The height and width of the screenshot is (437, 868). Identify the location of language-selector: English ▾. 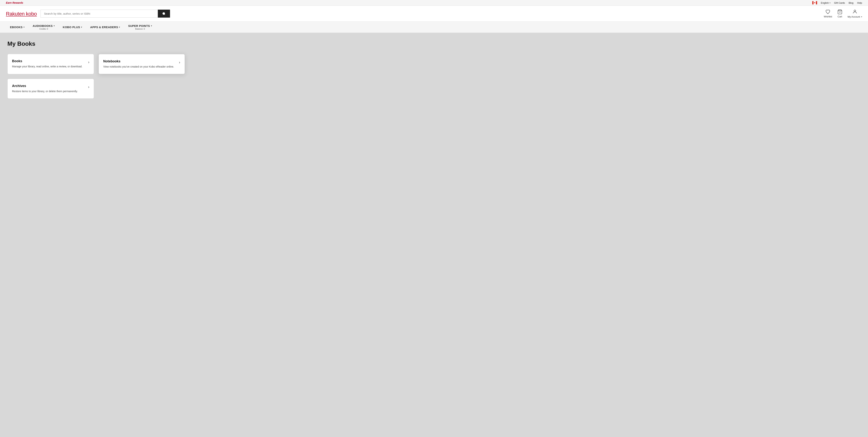
(826, 3).